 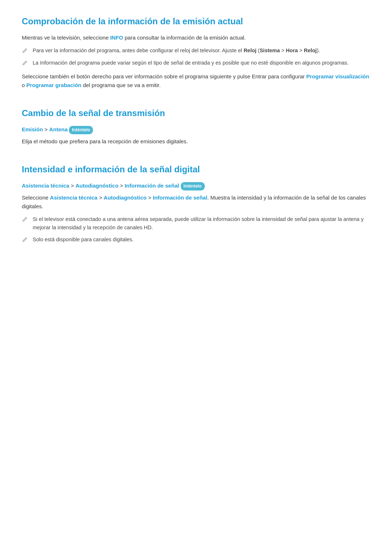 I want to click on section3-bullet2: Solo está disponible para canales digita…, so click(x=196, y=239).